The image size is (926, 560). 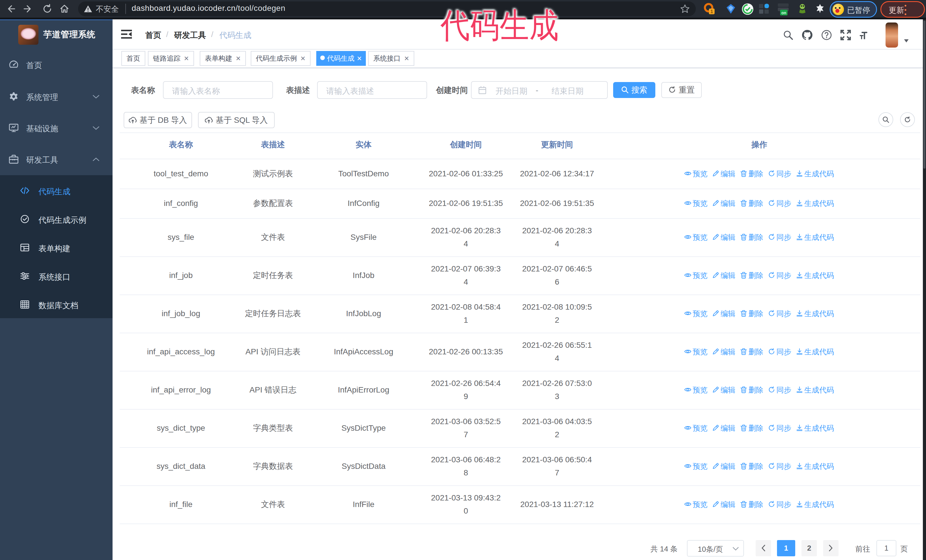 I want to click on svg-text: 1, so click(x=712, y=11).